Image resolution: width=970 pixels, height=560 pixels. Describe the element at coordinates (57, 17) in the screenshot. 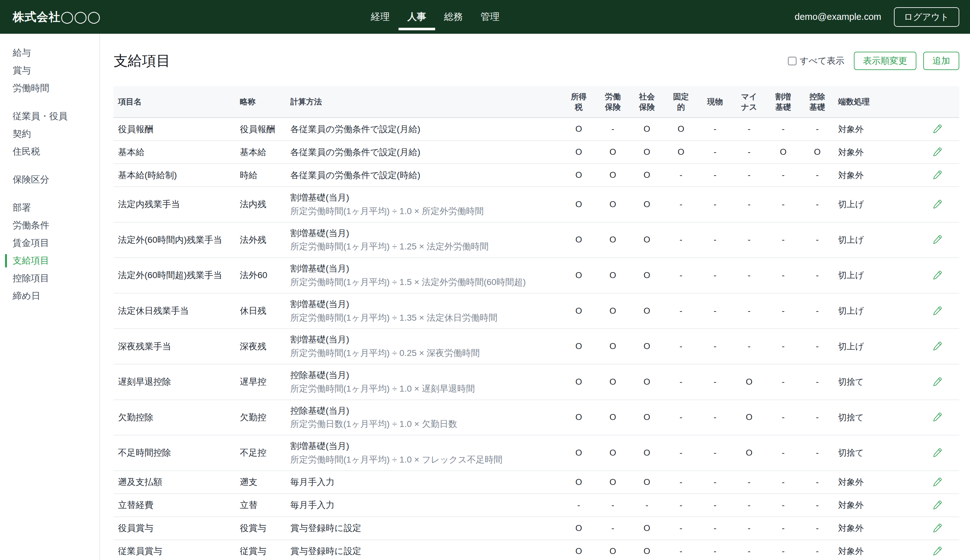

I see `company-logo: 株式会社◯◯◯` at that location.